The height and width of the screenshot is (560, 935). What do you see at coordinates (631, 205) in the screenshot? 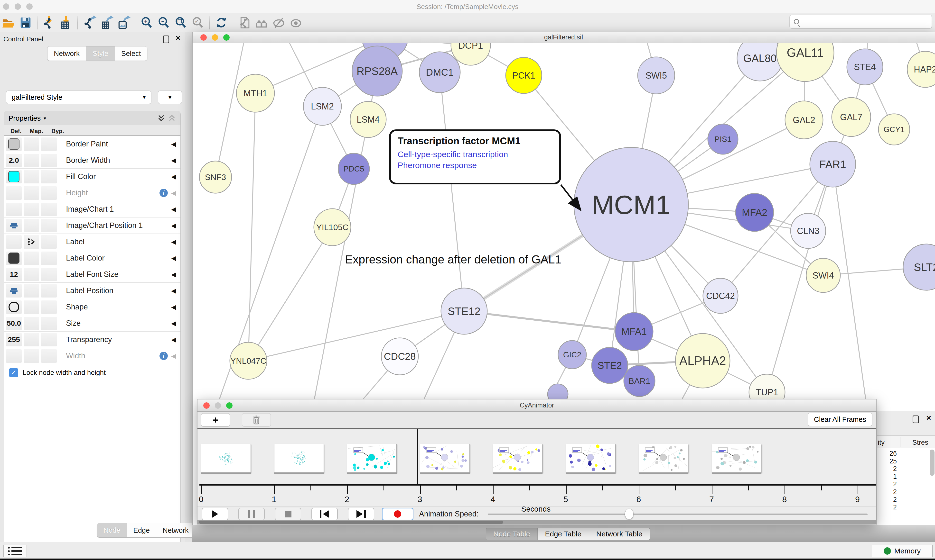
I see `node-mcm1: MCM1` at bounding box center [631, 205].